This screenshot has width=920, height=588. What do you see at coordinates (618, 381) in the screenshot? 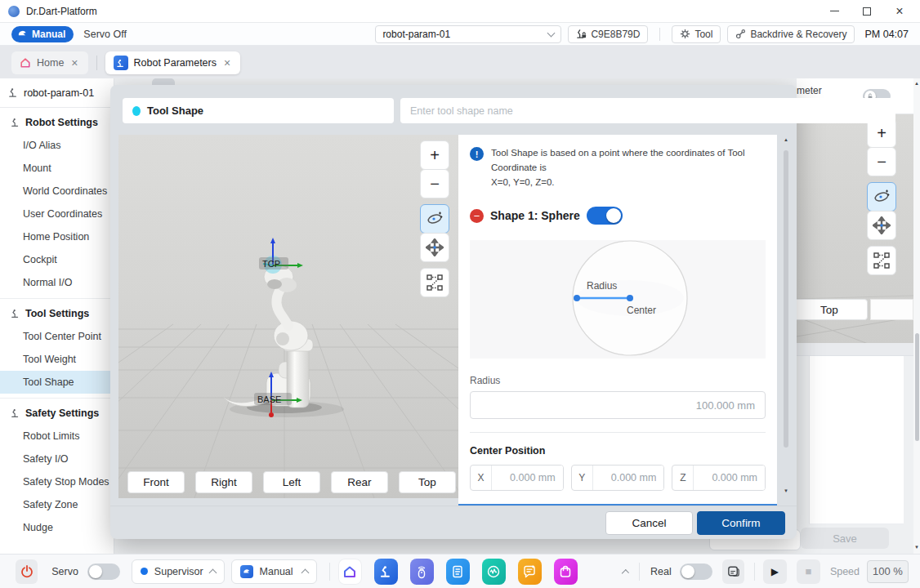
I see `radius-label: Radius` at bounding box center [618, 381].